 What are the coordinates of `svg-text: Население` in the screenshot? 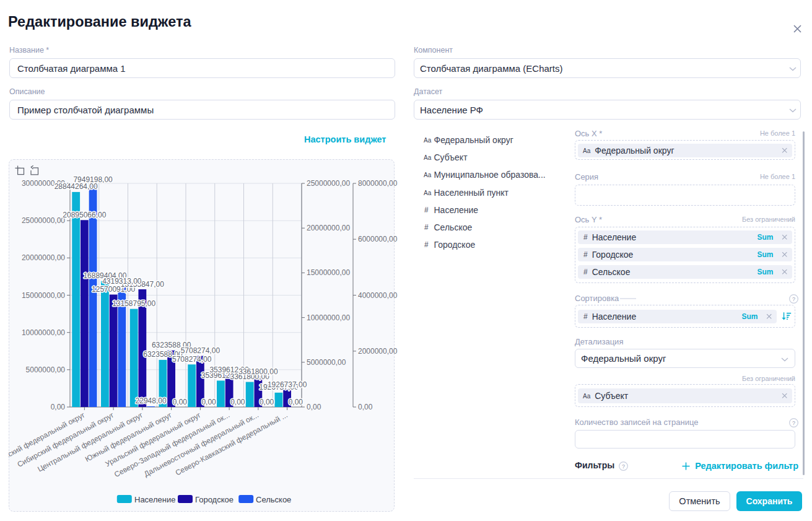 It's located at (155, 499).